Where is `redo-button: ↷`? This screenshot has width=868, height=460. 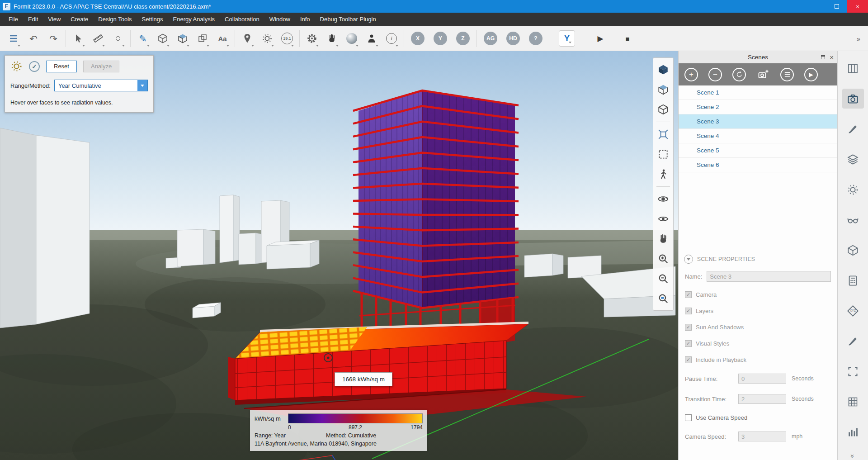
redo-button: ↷ is located at coordinates (53, 38).